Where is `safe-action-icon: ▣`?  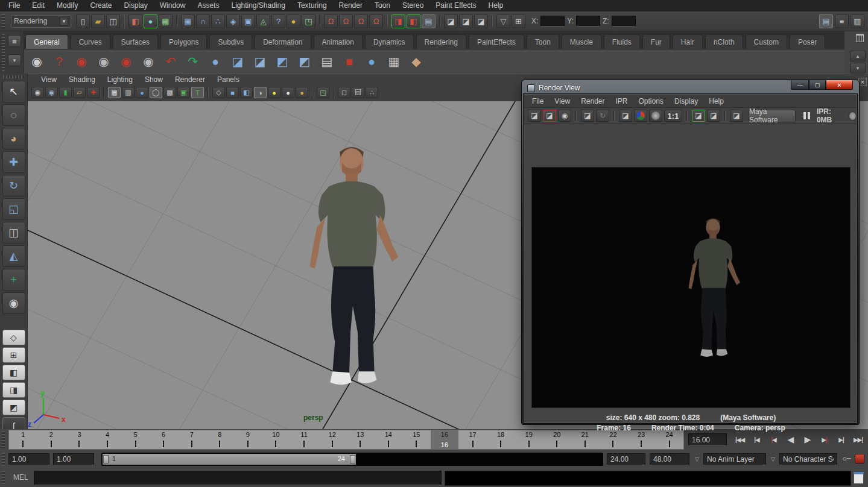 safe-action-icon: ▣ is located at coordinates (183, 93).